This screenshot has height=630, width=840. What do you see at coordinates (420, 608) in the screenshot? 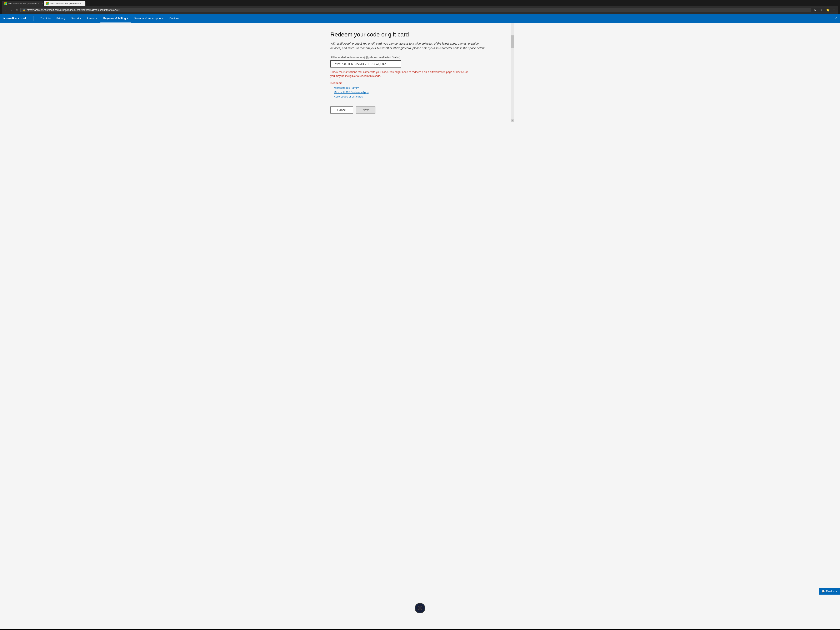
I see `camera-lens` at bounding box center [420, 608].